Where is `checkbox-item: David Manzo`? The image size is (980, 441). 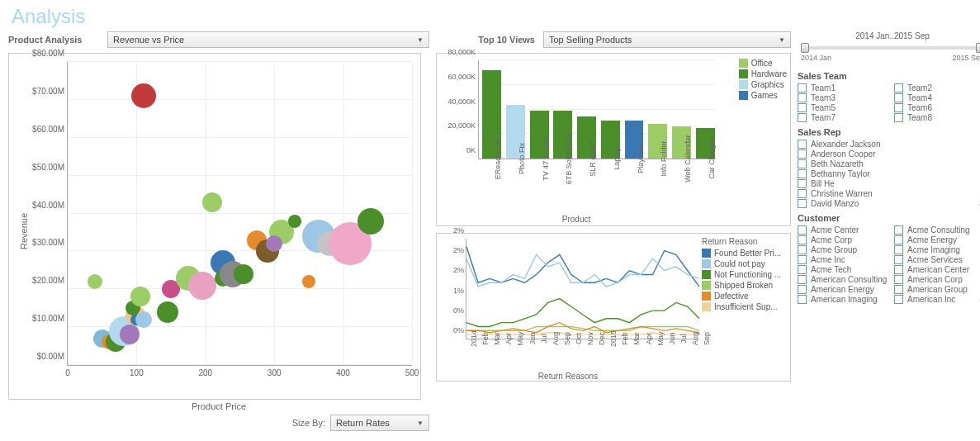 checkbox-item: David Manzo is located at coordinates (888, 203).